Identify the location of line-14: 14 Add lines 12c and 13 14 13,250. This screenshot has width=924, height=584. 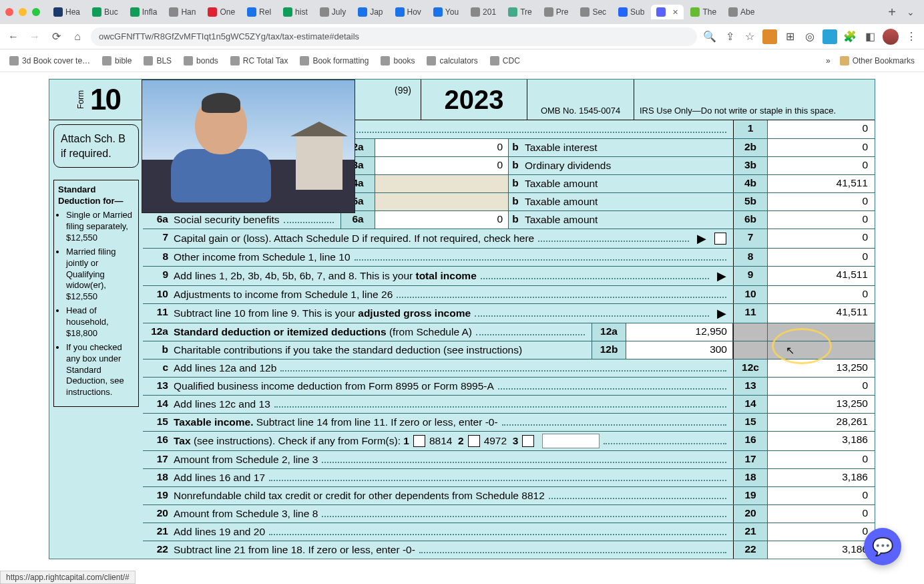
(509, 404).